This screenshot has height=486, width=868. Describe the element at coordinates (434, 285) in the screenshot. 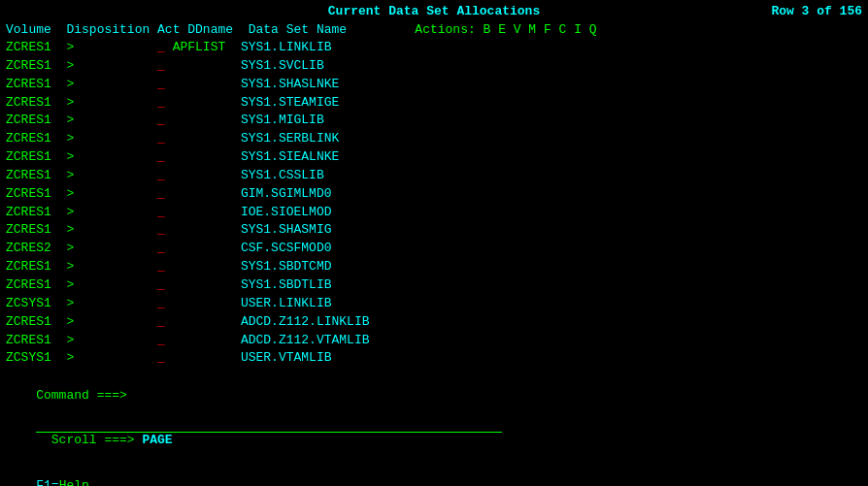

I see `table-row: ZCRES1 > _ SYS1.SBDTLIB` at that location.